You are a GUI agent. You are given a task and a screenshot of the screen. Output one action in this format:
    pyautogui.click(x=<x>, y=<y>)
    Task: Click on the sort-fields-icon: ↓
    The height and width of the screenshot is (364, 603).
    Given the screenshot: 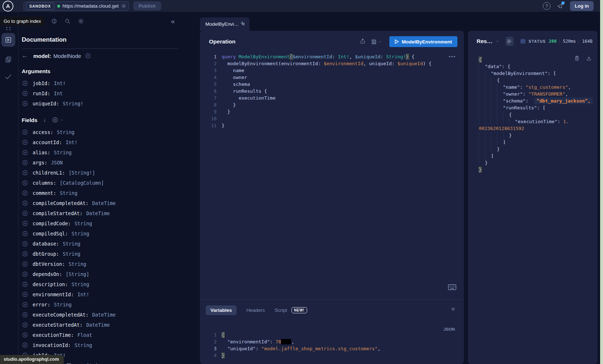 What is the action you would take?
    pyautogui.click(x=45, y=120)
    